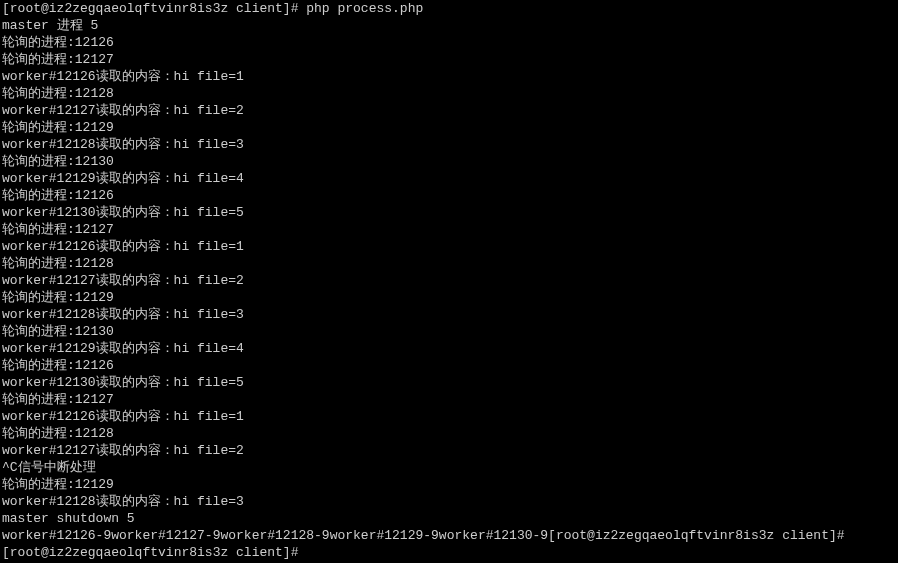  I want to click on terminal-line: master shutdown 5, so click(68, 518).